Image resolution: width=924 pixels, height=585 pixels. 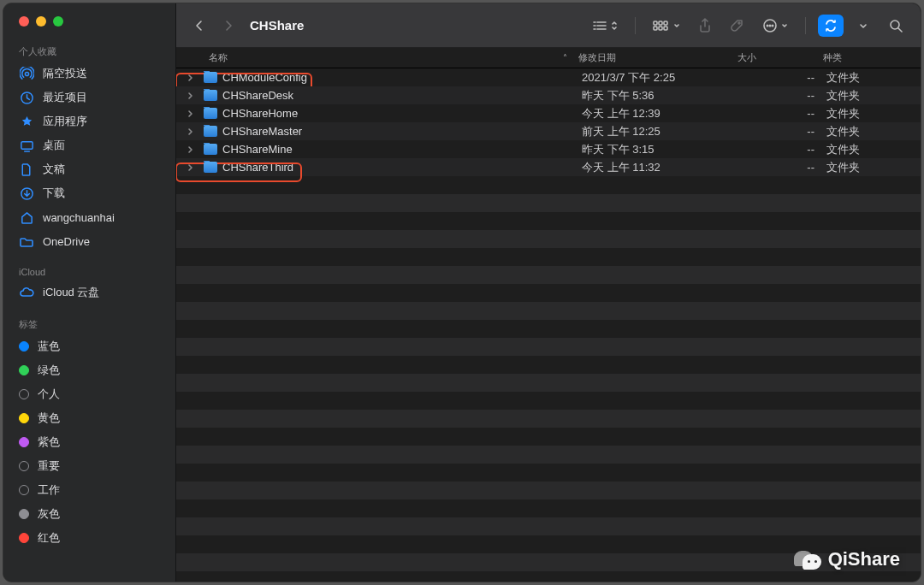 What do you see at coordinates (89, 74) in the screenshot?
I see `sidebar-item: 隔空投送` at bounding box center [89, 74].